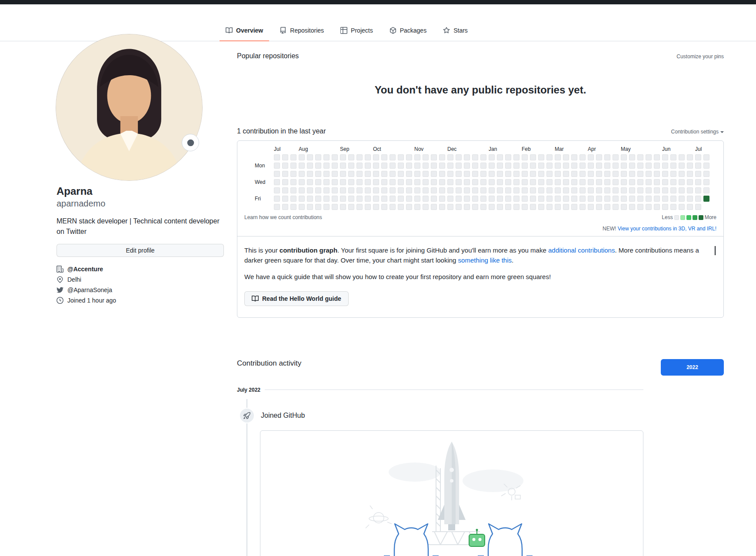 The width and height of the screenshot is (756, 556). What do you see at coordinates (140, 290) in the screenshot?
I see `profile-twitter: @AparnaSoneja` at bounding box center [140, 290].